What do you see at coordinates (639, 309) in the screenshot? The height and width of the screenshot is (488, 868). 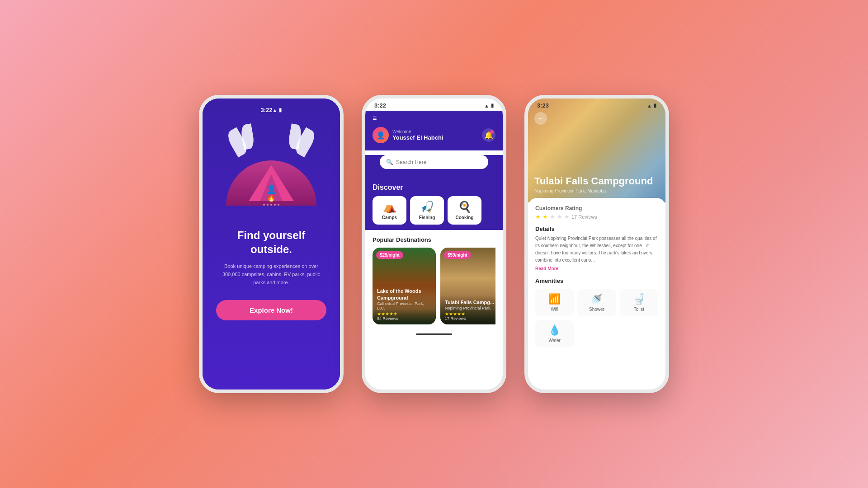 I see `toilet-amenity-label: Toilet` at bounding box center [639, 309].